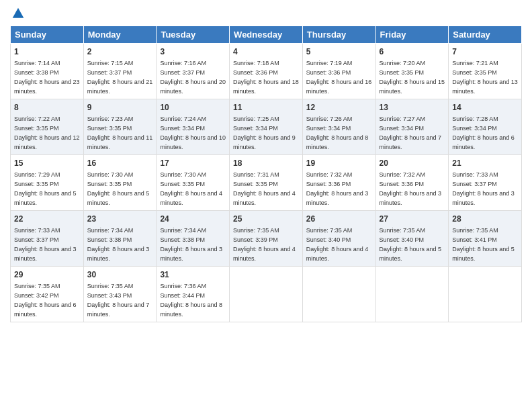  Describe the element at coordinates (193, 238) in the screenshot. I see `calendar-cell: 24 Sunrise: 7:34 AMSunset: 3:38 PMDaylig…` at that location.